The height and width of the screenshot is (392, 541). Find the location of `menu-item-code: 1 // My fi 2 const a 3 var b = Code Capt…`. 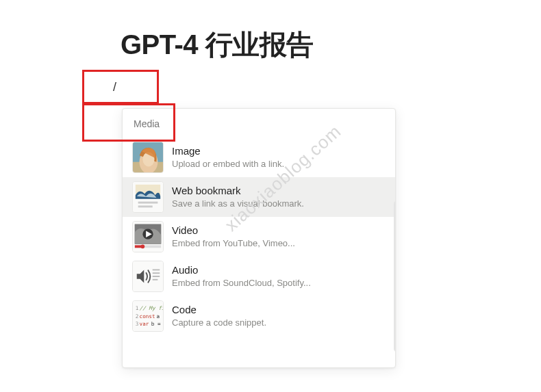

menu-item-code: 1 // My fi 2 const a 3 var b = Code Capt… is located at coordinates (259, 316).